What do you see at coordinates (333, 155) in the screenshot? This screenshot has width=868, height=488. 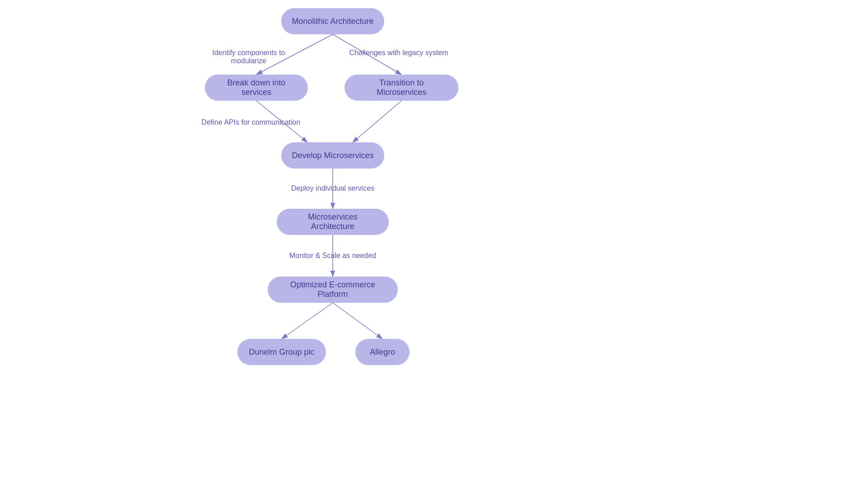 I see `node-develop-micro: Develop Microservices` at bounding box center [333, 155].